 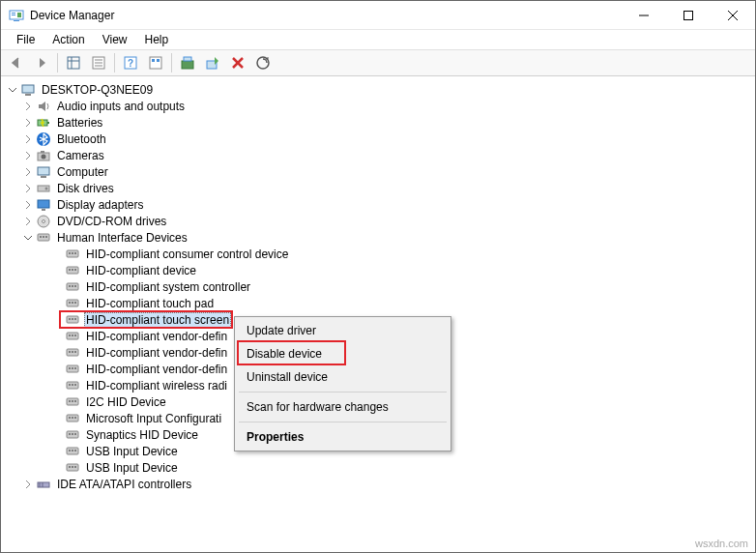 What do you see at coordinates (379, 253) in the screenshot?
I see `tree-device: HID-compliant consumer control device` at bounding box center [379, 253].